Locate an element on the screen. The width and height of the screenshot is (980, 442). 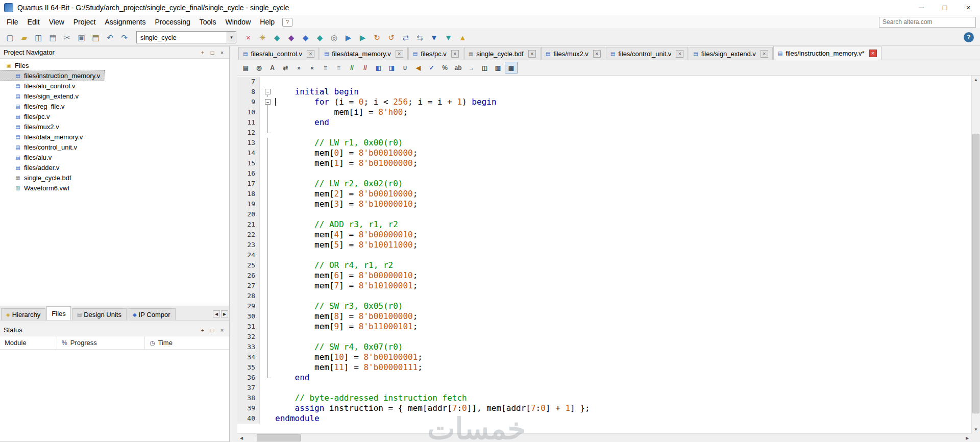
line-number: 10 is located at coordinates (249, 112).